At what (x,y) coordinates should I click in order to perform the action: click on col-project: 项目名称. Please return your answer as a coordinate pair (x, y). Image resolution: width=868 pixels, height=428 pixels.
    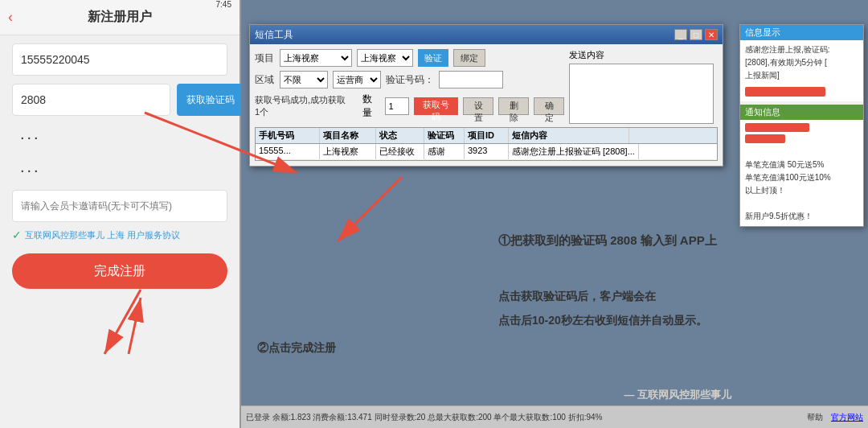
    Looking at the image, I should click on (348, 135).